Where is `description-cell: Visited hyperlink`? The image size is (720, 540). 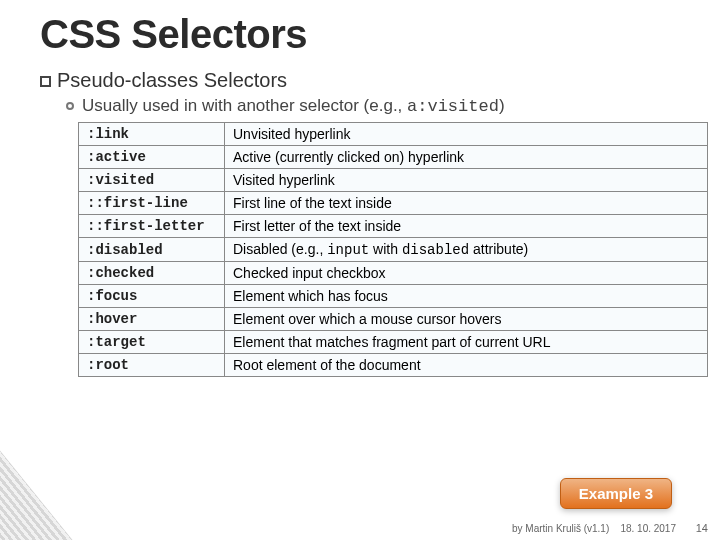 description-cell: Visited hyperlink is located at coordinates (466, 180).